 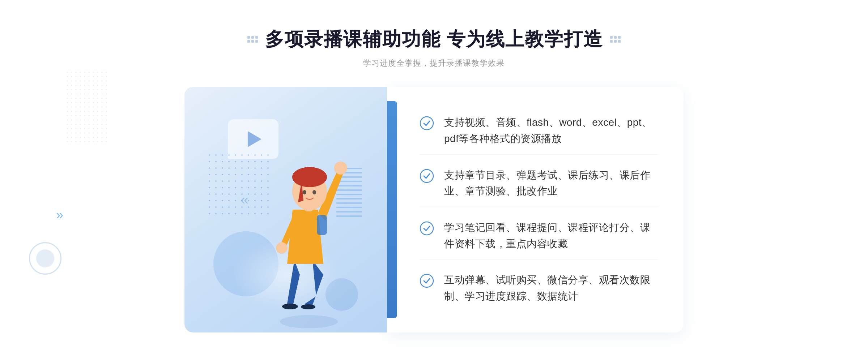 What do you see at coordinates (243, 199) in the screenshot?
I see `illus-chevrons: «` at bounding box center [243, 199].